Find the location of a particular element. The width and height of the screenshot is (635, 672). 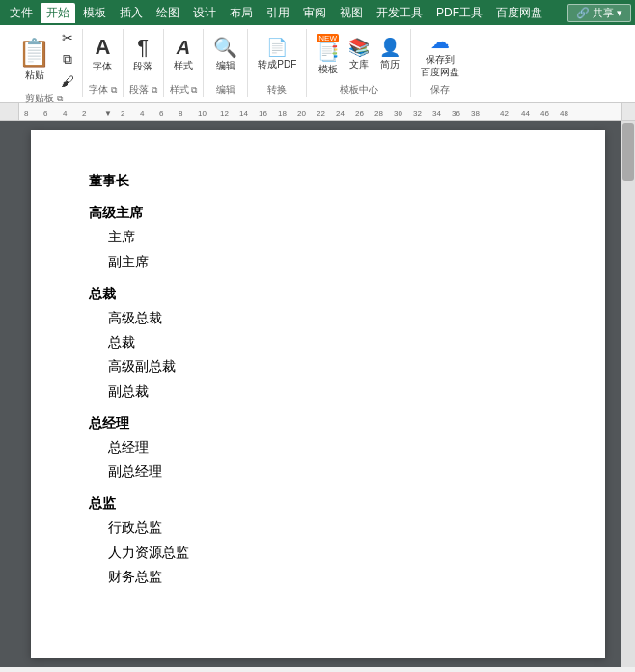

paste-button: 📋 粘贴 is located at coordinates (35, 60).